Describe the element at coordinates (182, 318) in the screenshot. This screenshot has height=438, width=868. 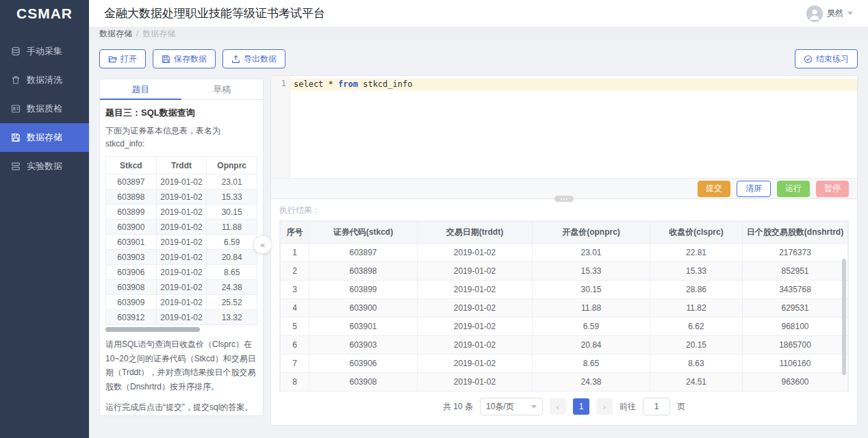
I see `table-row: 6039122019-01-0213.32` at that location.